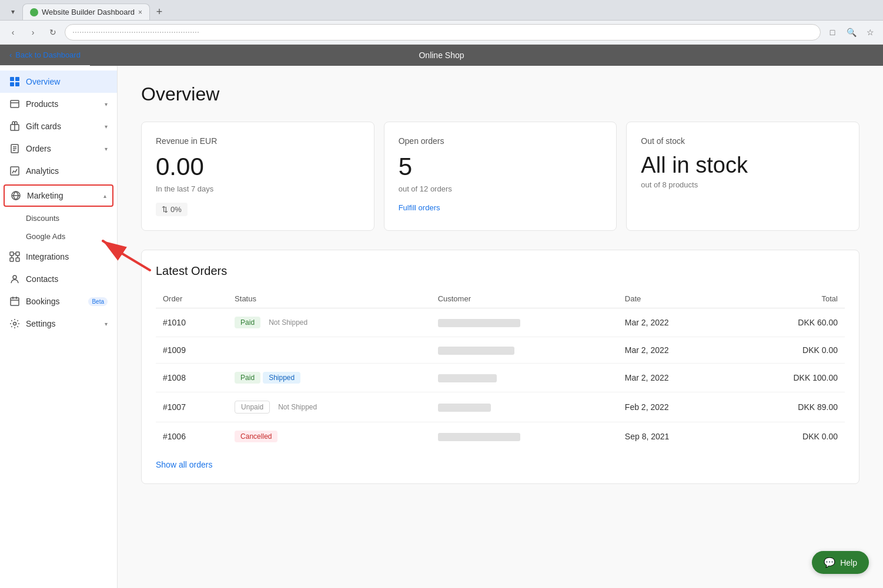 The width and height of the screenshot is (883, 588). I want to click on order-id: #1007, so click(192, 408).